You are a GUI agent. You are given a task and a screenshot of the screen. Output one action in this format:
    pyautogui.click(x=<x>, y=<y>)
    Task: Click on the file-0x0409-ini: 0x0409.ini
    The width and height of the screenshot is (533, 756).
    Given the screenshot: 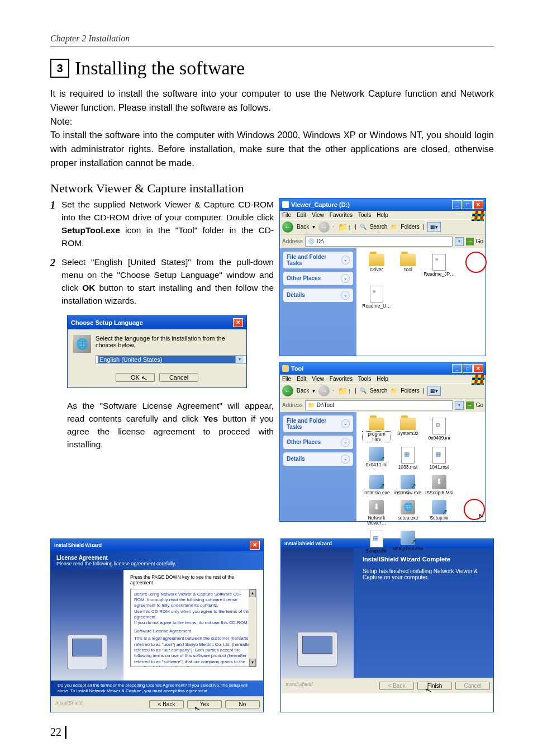 What is the action you would take?
    pyautogui.click(x=439, y=431)
    